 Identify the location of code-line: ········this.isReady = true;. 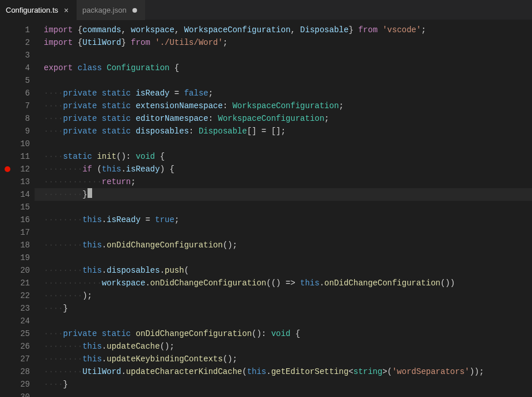
(283, 220).